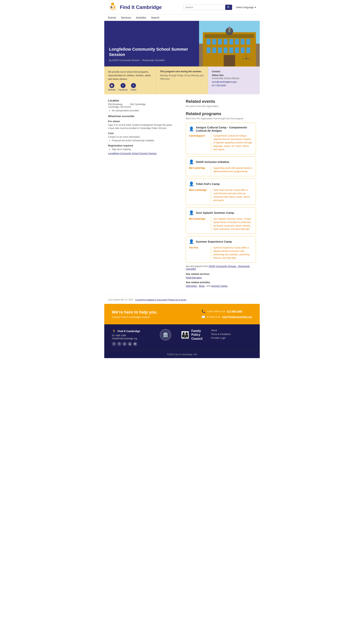 Image resolution: width=364 pixels, height=643 pixels. What do you see at coordinates (194, 248) in the screenshot?
I see `program-location-link-4: The Port` at bounding box center [194, 248].